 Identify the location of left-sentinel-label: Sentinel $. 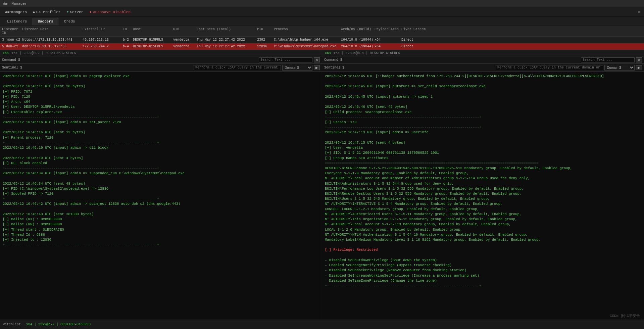
(97, 68).